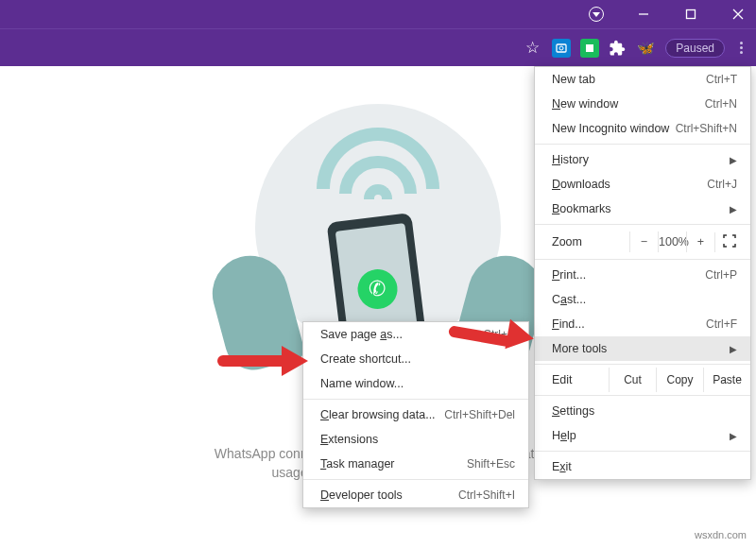  I want to click on menu-item-print: Print...Ctrl+P, so click(643, 275).